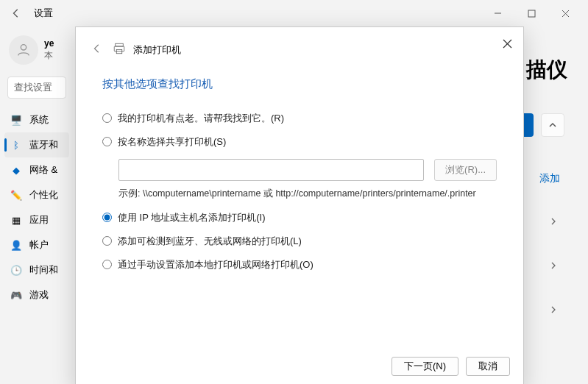 This screenshot has height=384, width=588. I want to click on dialog-title: 添加打印机, so click(157, 50).